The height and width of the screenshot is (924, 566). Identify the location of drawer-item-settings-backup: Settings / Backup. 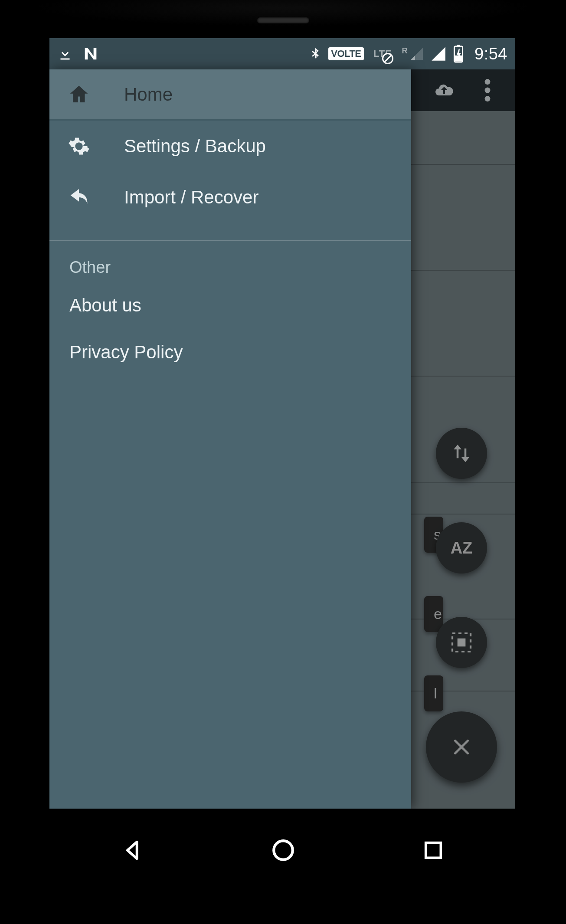
(230, 146).